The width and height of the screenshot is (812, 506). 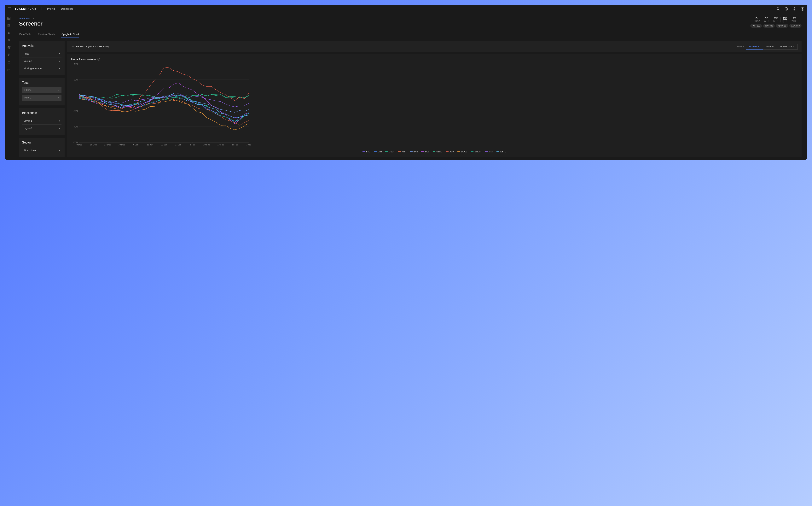 What do you see at coordinates (776, 22) in the screenshot?
I see `range-container: 1DTODAY7DWTD30DMTD90DQTD12MYTD TOP-100TO…` at bounding box center [776, 22].